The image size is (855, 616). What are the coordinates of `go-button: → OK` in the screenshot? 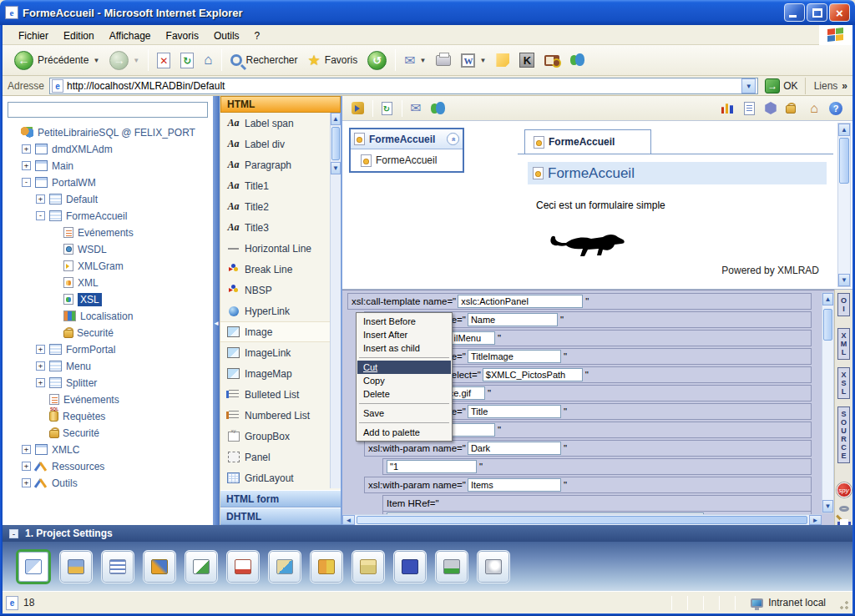 It's located at (782, 86).